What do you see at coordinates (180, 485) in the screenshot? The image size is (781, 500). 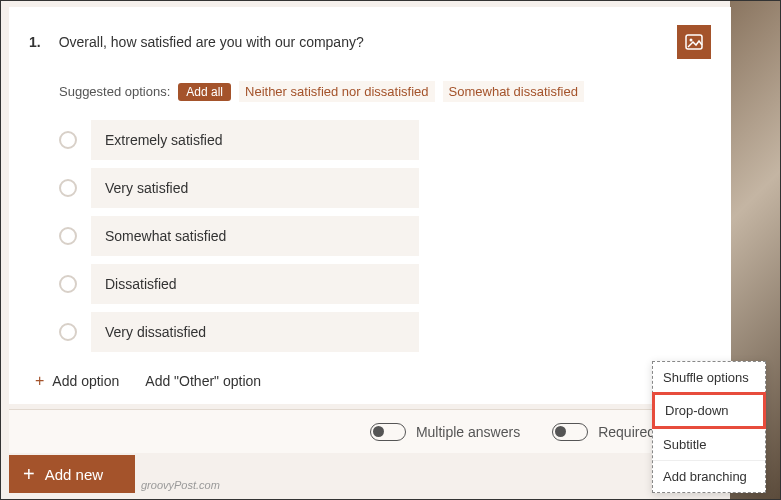 I see `watermark: groovyPost.com` at bounding box center [180, 485].